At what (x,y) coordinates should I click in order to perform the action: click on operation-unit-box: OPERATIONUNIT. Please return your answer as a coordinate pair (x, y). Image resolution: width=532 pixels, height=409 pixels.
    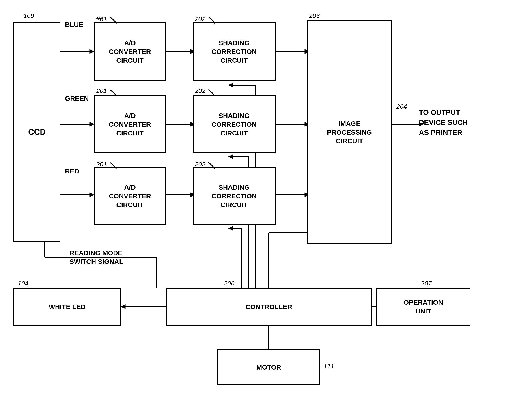
    Looking at the image, I should click on (423, 307).